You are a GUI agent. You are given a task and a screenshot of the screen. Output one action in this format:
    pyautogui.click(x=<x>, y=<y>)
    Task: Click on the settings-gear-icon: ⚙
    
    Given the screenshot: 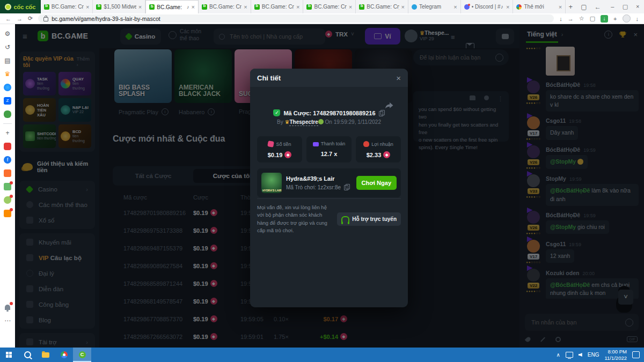 What is the action you would take?
    pyautogui.click(x=8, y=34)
    